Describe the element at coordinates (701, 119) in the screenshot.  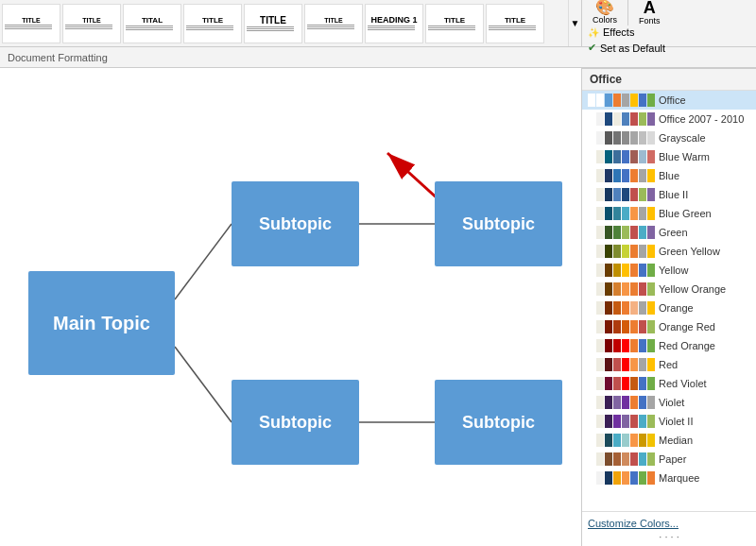
I see `color-theme-label: Office 2007 - 2010` at that location.